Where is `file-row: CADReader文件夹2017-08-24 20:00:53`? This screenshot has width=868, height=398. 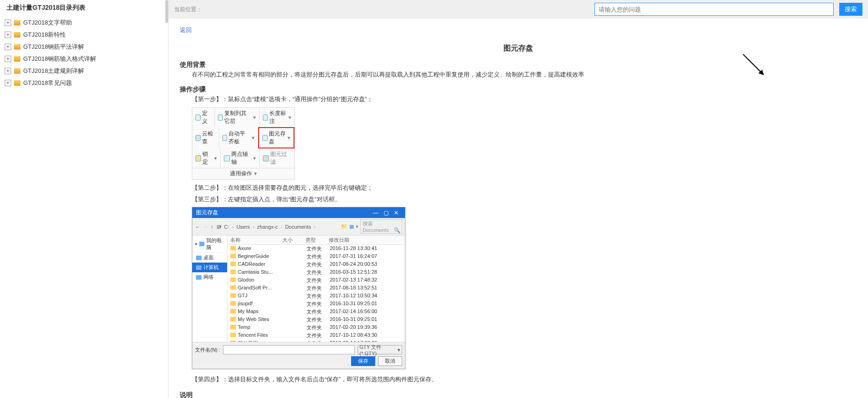
file-row: CADReader文件夹2017-08-24 20:00:53 is located at coordinates (316, 264).